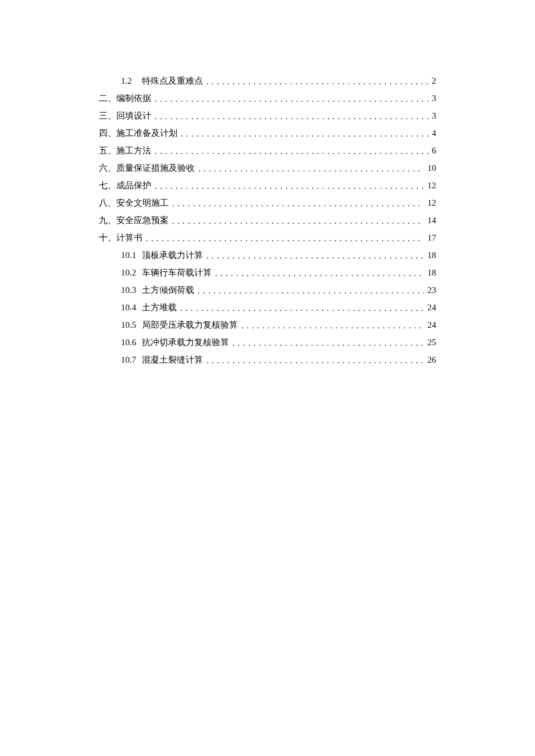 The width and height of the screenshot is (535, 756). What do you see at coordinates (431, 238) in the screenshot?
I see `toc-page: 17` at bounding box center [431, 238].